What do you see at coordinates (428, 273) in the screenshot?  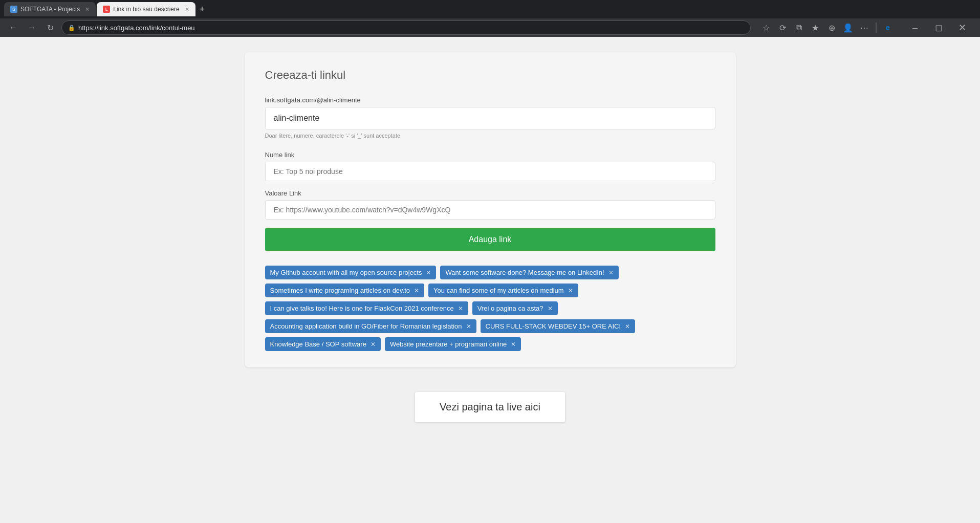 I see `tag-close-tag1: ✕` at bounding box center [428, 273].